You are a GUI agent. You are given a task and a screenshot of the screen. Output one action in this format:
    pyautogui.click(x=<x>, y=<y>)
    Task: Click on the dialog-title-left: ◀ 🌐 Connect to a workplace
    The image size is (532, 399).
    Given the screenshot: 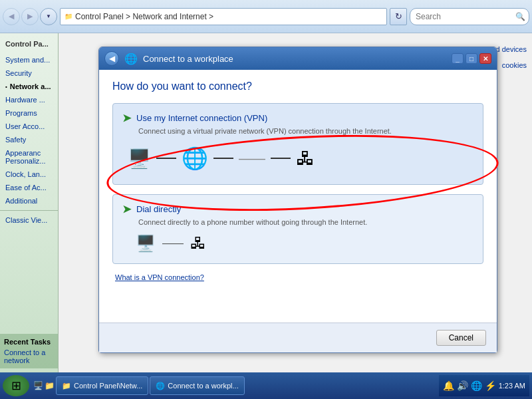 What is the action you would take?
    pyautogui.click(x=169, y=59)
    